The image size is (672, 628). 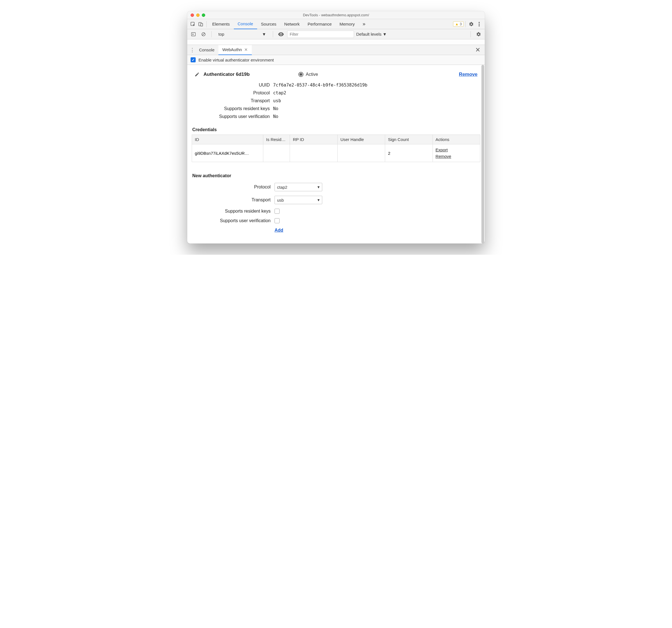 I want to click on cell-id: gi9DBsn77iLAXdK7es5UR…, so click(x=228, y=153).